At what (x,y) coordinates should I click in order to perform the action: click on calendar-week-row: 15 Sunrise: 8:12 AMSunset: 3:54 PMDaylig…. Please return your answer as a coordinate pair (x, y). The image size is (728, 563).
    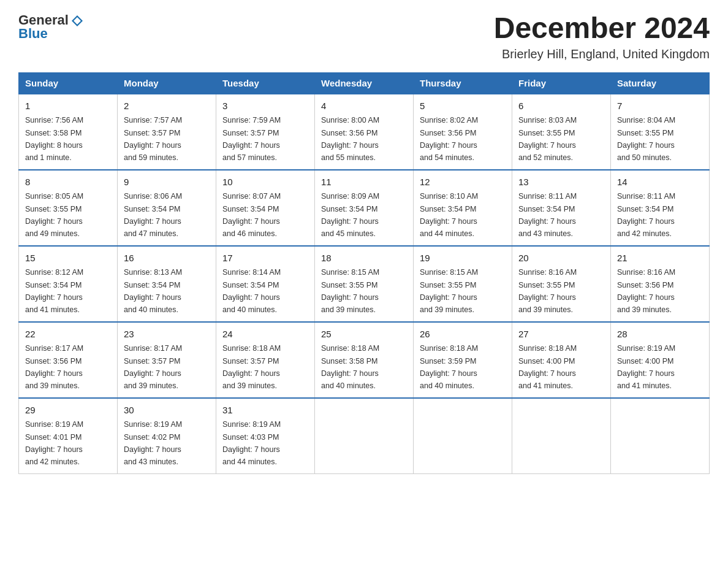
    Looking at the image, I should click on (364, 284).